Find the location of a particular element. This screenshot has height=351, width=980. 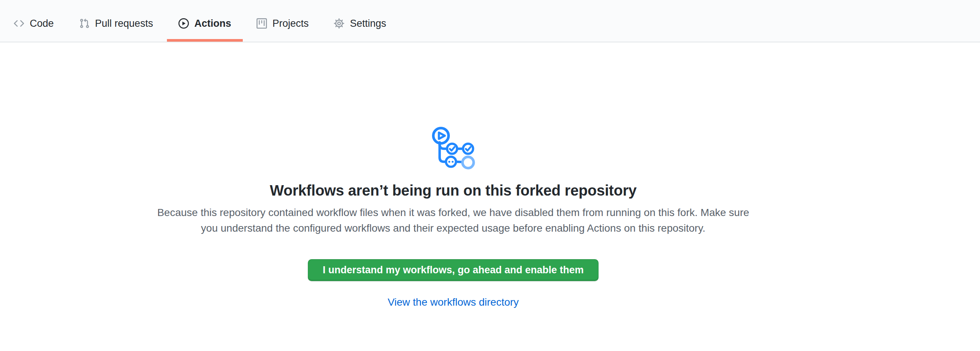

tab-label: Settings is located at coordinates (368, 24).